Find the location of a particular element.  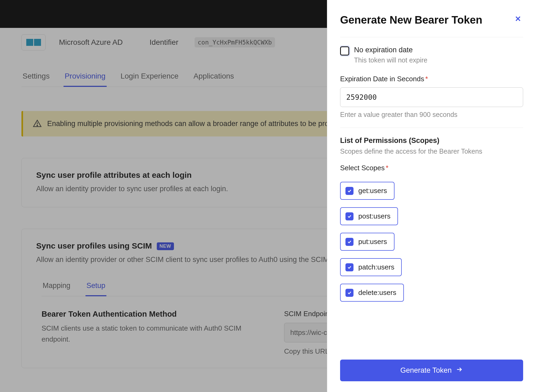

expiration-help: Enter a value greater than 900 seconds is located at coordinates (431, 115).